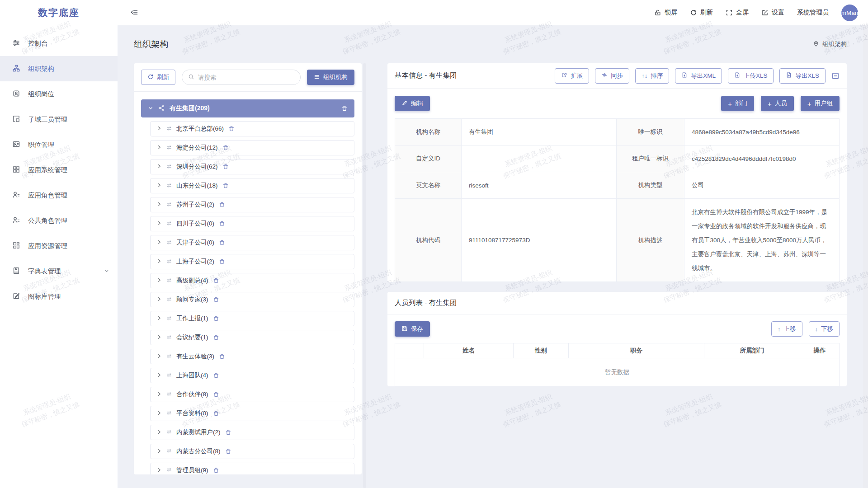 Image resolution: width=868 pixels, height=488 pixels. I want to click on tree-node: 上海子公司(2), so click(252, 262).